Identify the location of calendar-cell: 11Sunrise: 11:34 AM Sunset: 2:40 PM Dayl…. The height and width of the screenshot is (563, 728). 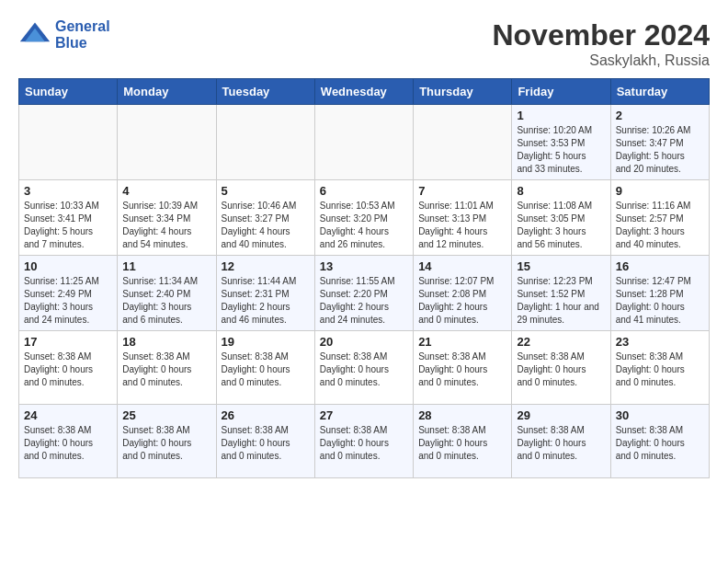
(167, 293).